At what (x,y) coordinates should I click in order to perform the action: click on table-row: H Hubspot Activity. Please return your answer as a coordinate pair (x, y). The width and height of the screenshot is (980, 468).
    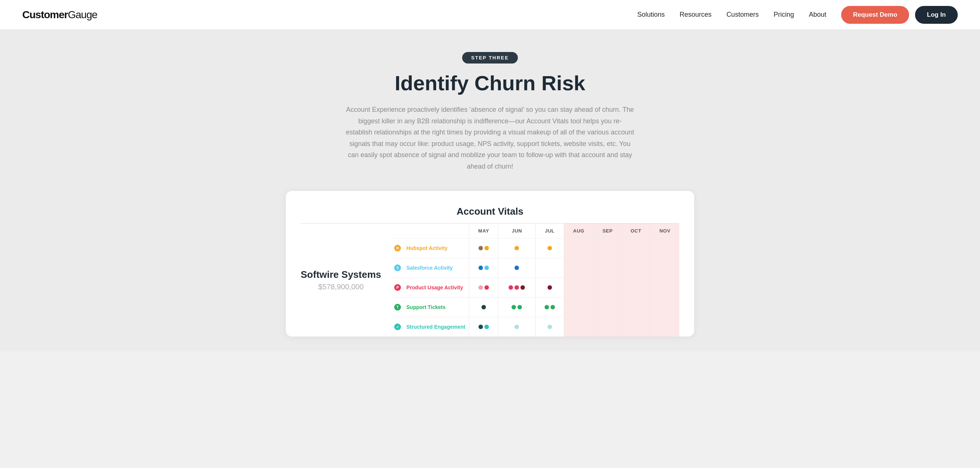
    Looking at the image, I should click on (536, 248).